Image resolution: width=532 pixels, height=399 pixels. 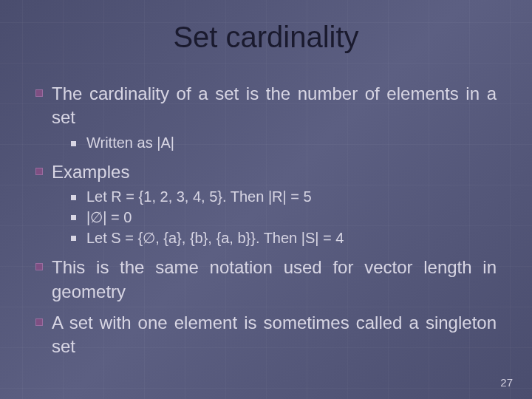 What do you see at coordinates (284, 143) in the screenshot?
I see `sub-item: Written as |A|` at bounding box center [284, 143].